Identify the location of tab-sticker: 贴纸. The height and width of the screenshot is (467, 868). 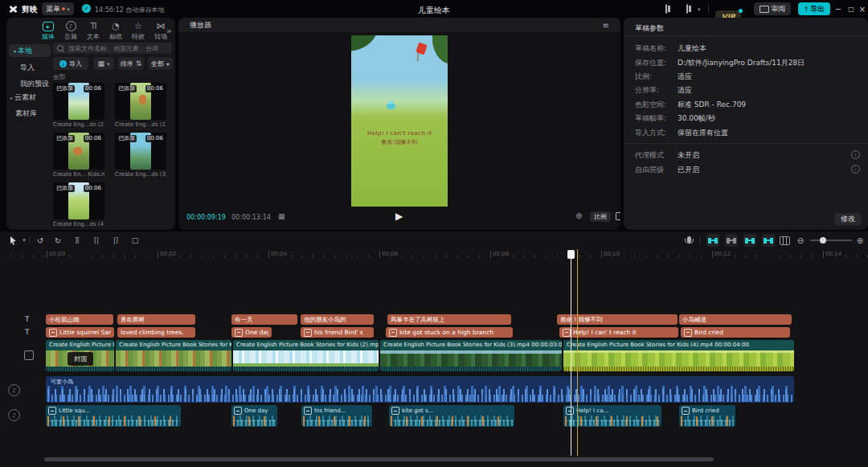
(116, 31).